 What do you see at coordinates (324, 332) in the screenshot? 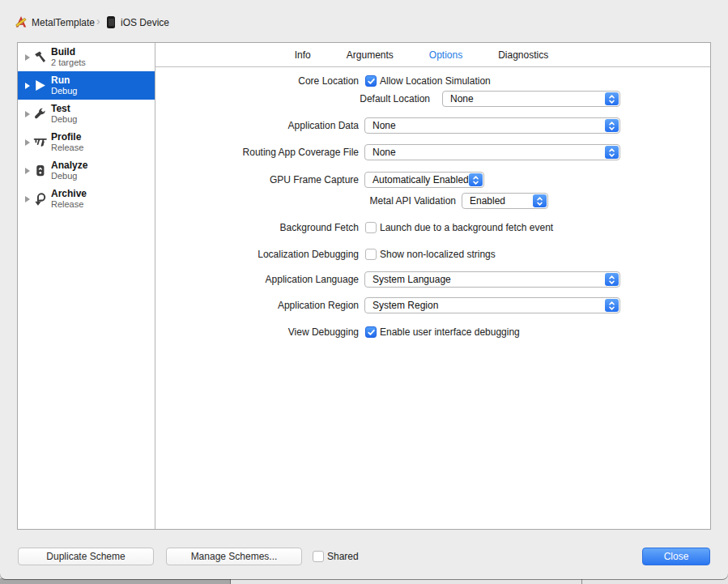
I see `view-debugging-label: View Debugging` at bounding box center [324, 332].